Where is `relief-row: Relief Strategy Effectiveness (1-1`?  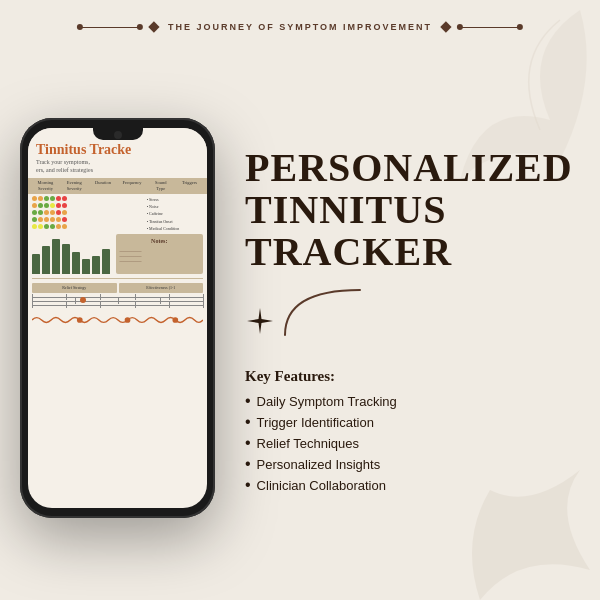 relief-row: Relief Strategy Effectiveness (1-1 is located at coordinates (118, 288).